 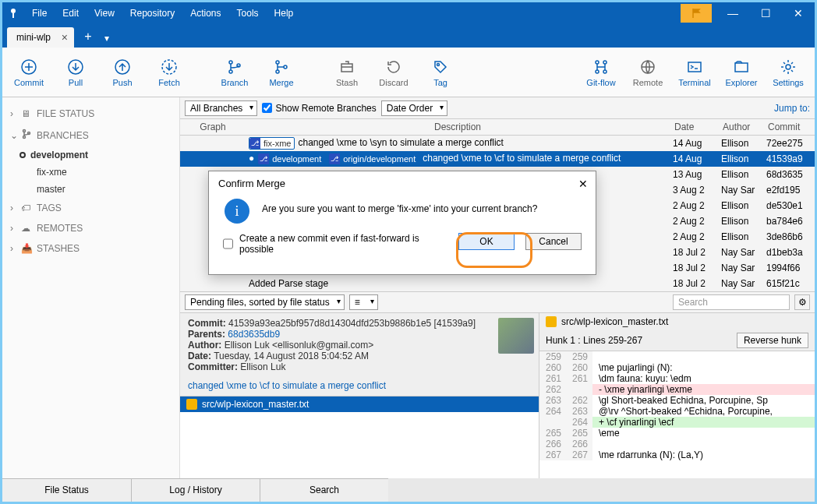 I want to click on col-graph: Graph, so click(x=213, y=127).